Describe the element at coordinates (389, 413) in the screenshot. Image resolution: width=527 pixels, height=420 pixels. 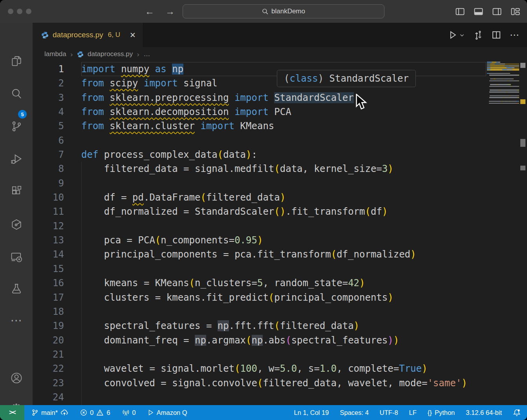
I see `encoding-status: UTF-8` at that location.